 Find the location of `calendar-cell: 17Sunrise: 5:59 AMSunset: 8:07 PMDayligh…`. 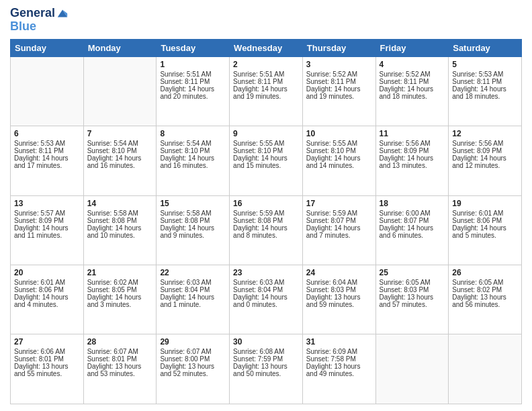

calendar-cell: 17Sunrise: 5:59 AMSunset: 8:07 PMDayligh… is located at coordinates (339, 230).